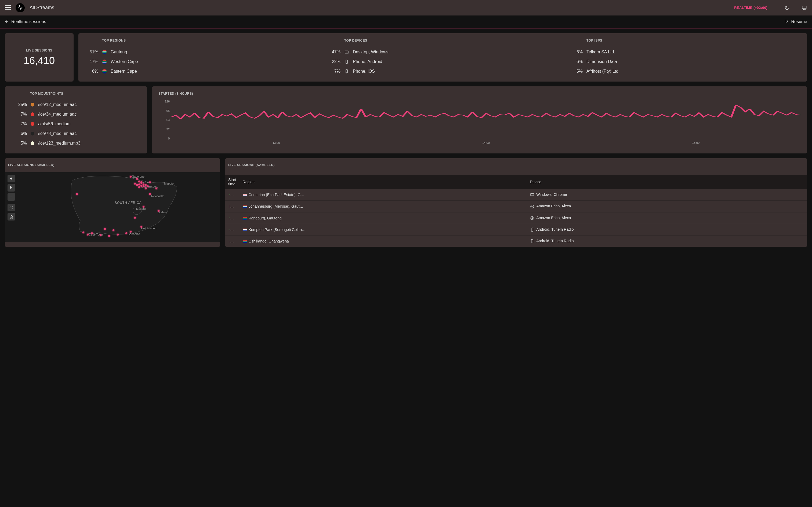 The width and height of the screenshot is (812, 507). What do you see at coordinates (11, 188) in the screenshot?
I see `zoom-level: 5` at bounding box center [11, 188].